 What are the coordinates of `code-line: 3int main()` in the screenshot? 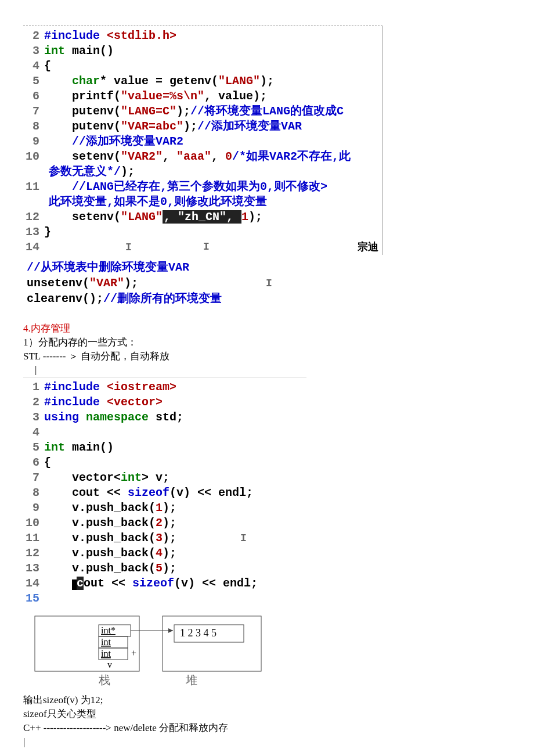 It's located at (200, 51).